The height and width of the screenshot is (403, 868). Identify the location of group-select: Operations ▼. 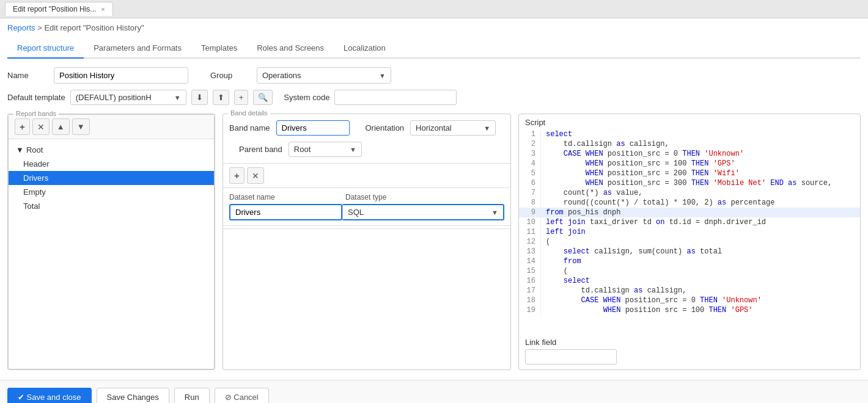
(324, 76).